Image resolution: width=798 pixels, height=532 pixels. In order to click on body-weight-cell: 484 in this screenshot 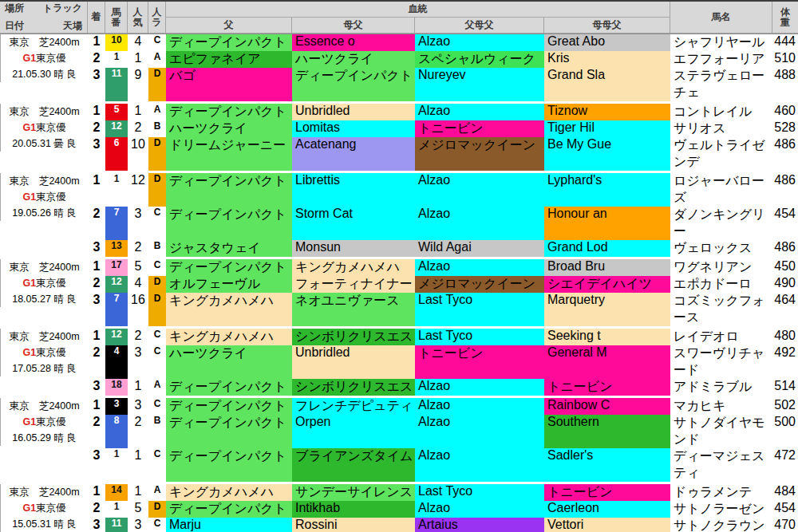, I will do `click(785, 493)`.